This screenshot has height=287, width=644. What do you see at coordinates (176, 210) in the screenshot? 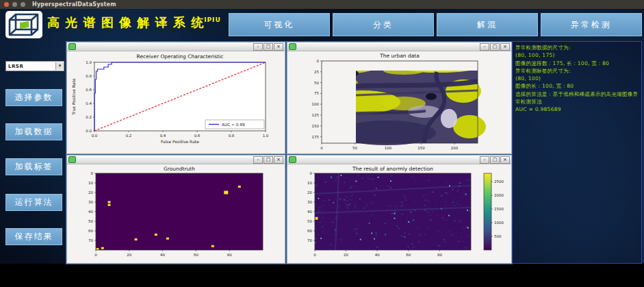
I see `window-groundtruth: – □ × Groundtruth02040608001020304050607…` at bounding box center [176, 210].